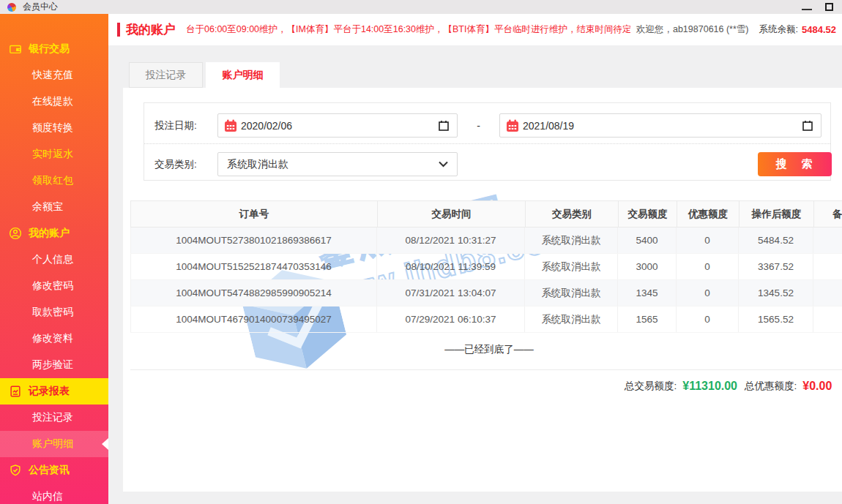  I want to click on sidebar-item: 修改密码, so click(54, 286).